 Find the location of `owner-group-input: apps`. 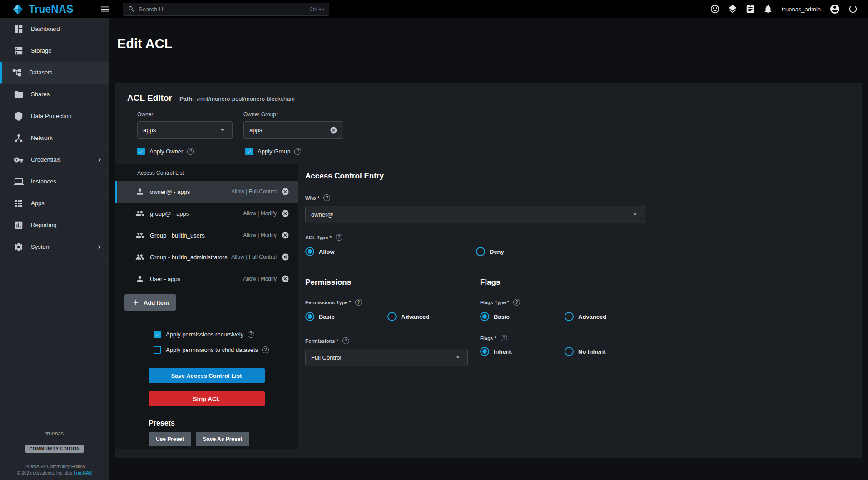

owner-group-input: apps is located at coordinates (293, 130).